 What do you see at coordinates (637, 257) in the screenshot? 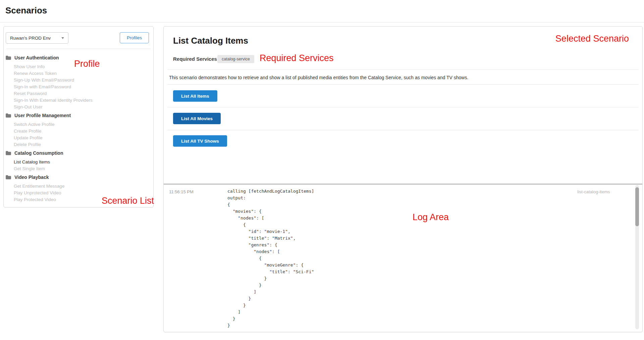
I see `log-scrollbar-track` at bounding box center [637, 257].